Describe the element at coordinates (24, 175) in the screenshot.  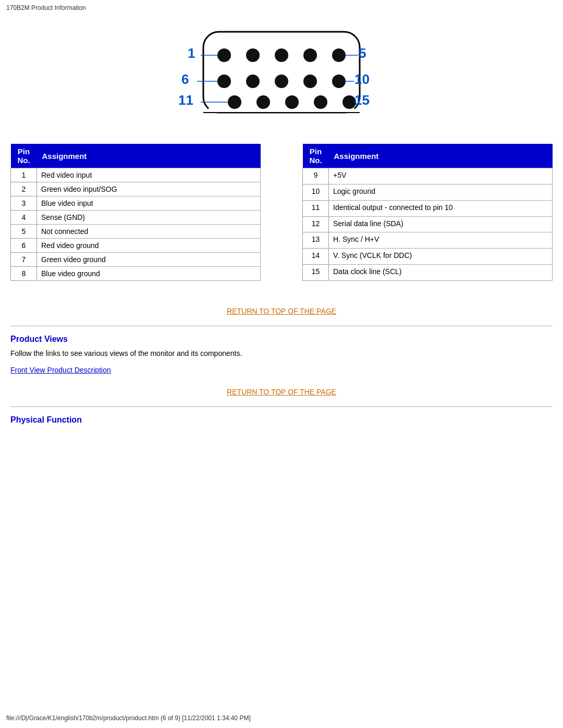
I see `pin-number: 1` at that location.